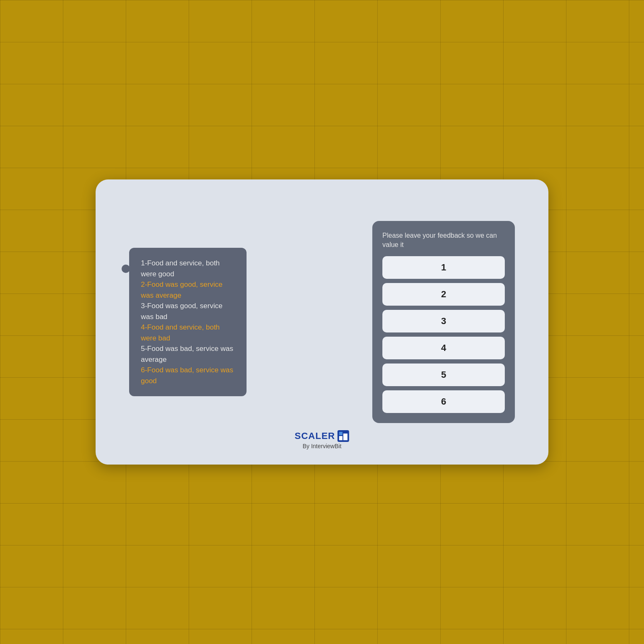  What do you see at coordinates (444, 402) in the screenshot?
I see `feedback-btn-6: 6` at bounding box center [444, 402].